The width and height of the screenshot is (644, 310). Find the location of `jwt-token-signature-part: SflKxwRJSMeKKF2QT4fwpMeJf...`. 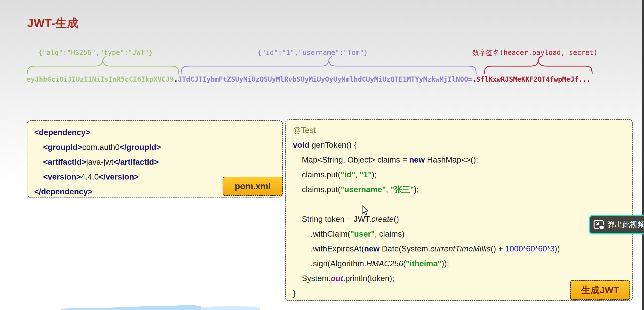

jwt-token-signature-part: SflKxwRJSMeKKF2QT4fwpMeJf... is located at coordinates (534, 79).